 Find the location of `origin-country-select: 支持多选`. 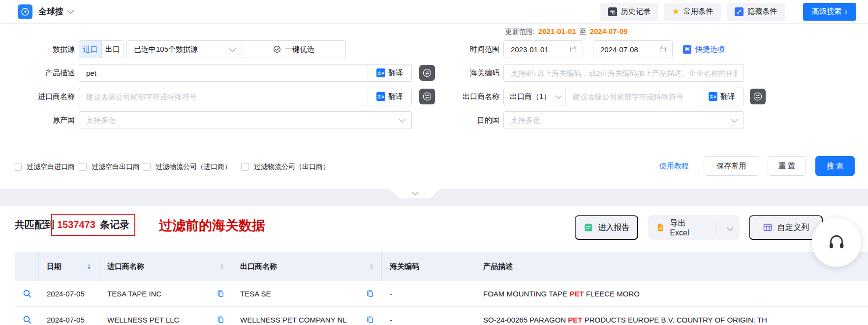

origin-country-select: 支持多选 is located at coordinates (245, 120).